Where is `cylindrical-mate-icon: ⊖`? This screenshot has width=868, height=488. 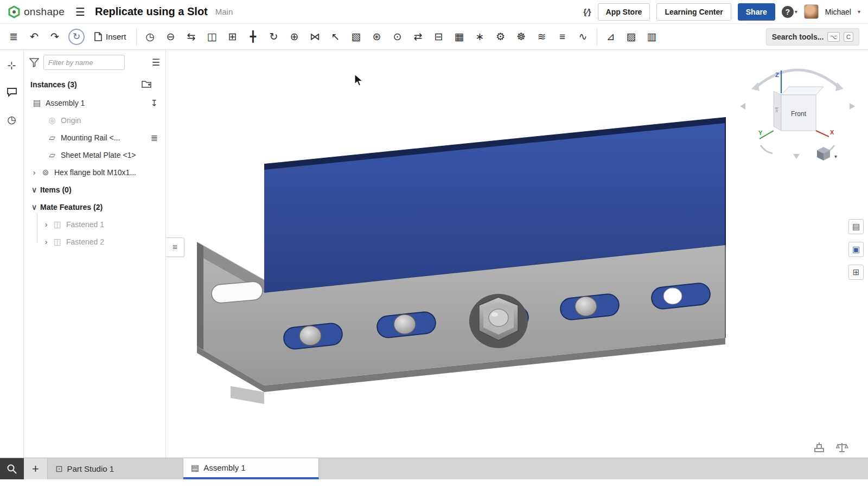 cylindrical-mate-icon: ⊖ is located at coordinates (171, 37).